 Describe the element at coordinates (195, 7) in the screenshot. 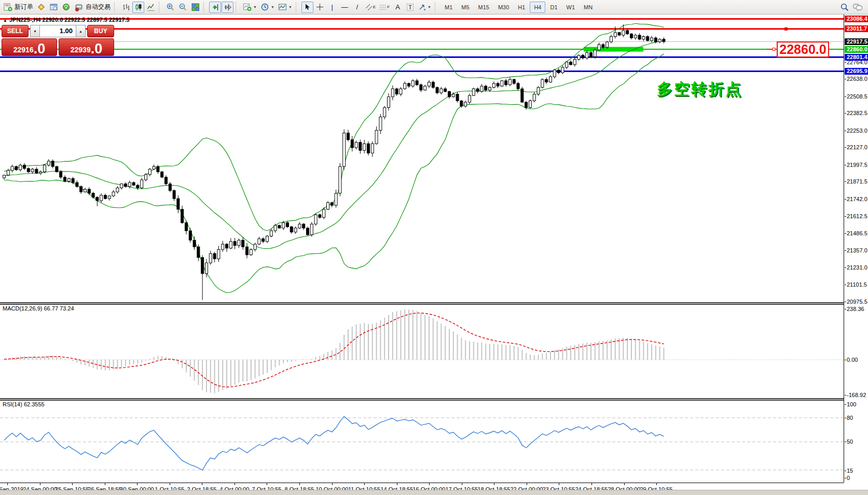

I see `tile-windows-button` at that location.